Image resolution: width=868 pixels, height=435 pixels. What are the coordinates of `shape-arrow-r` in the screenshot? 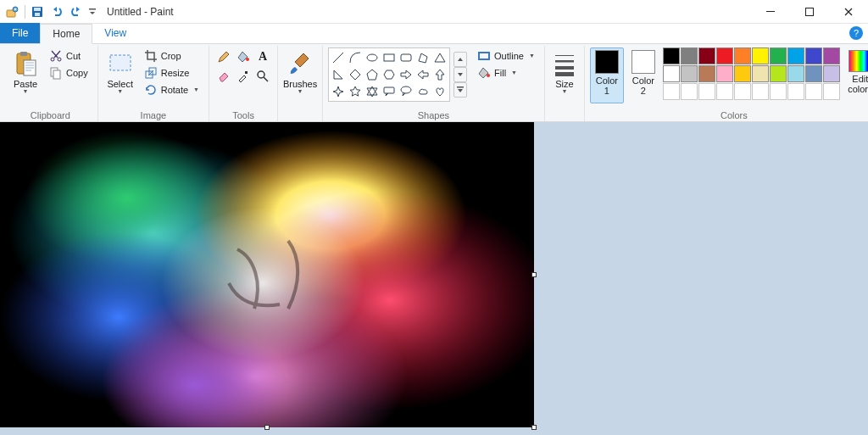 It's located at (406, 75).